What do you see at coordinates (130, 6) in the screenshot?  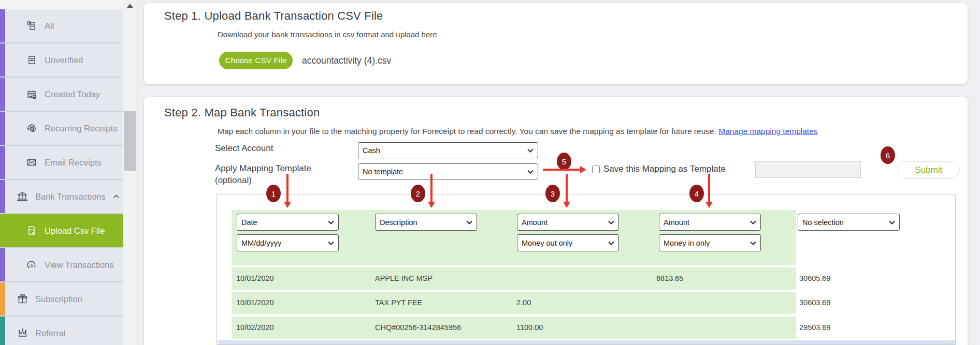 I see `scroll-up-arrow-icon` at bounding box center [130, 6].